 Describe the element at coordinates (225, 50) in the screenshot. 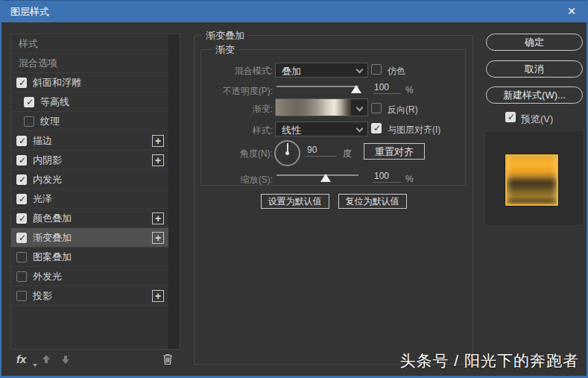

I see `subsection-title: 渐变` at that location.